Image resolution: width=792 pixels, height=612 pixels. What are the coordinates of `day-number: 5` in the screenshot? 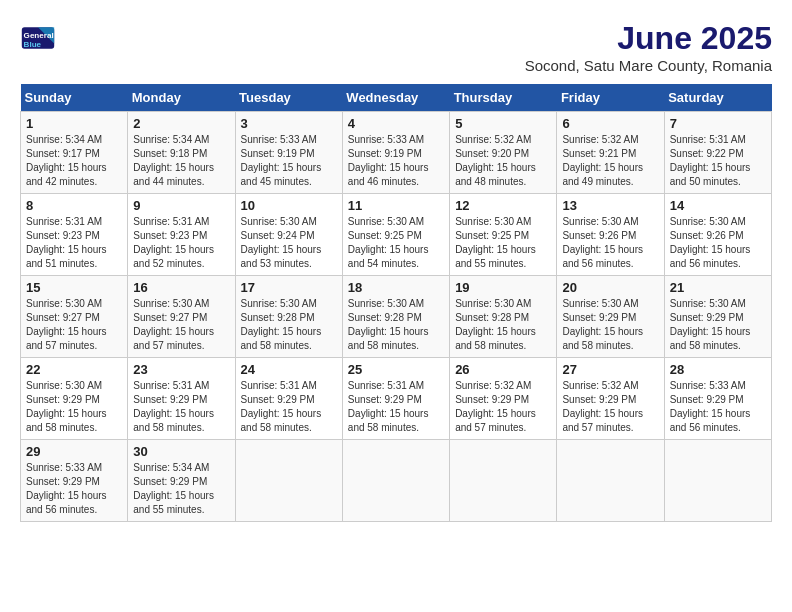 It's located at (503, 124).